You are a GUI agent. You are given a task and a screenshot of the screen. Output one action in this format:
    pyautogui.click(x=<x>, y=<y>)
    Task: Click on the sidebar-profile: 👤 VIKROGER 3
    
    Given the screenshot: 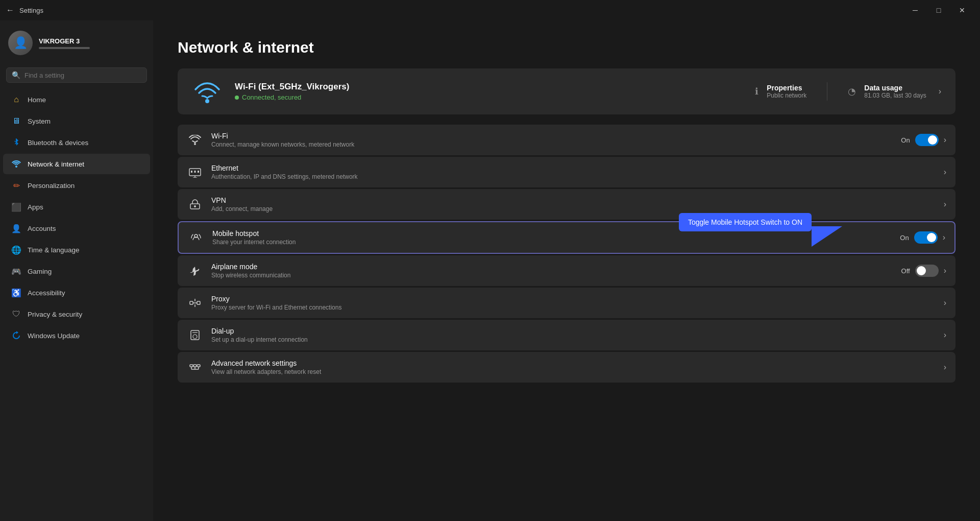 What is the action you would take?
    pyautogui.click(x=77, y=43)
    